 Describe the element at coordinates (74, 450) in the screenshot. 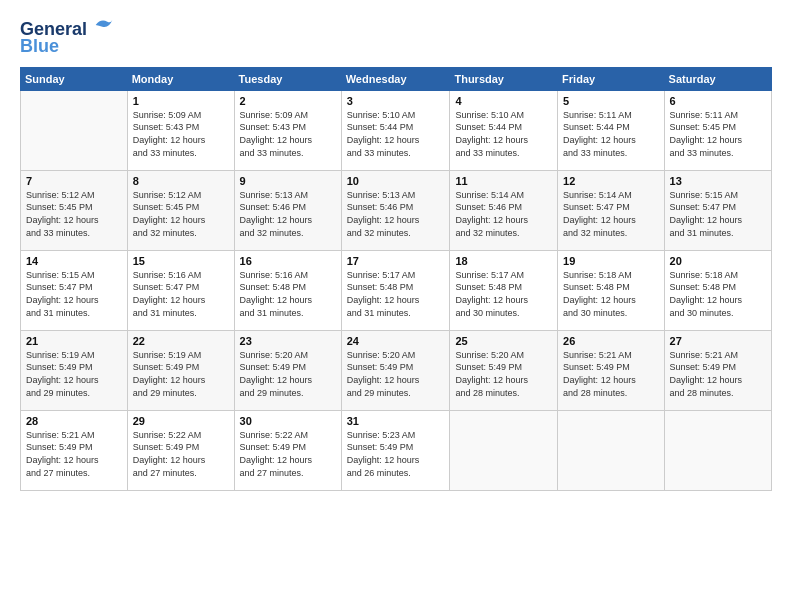

I see `calendar-cell: 28Sunrise: 5:21 AM Sunset: 5:49 PM Dayli…` at that location.